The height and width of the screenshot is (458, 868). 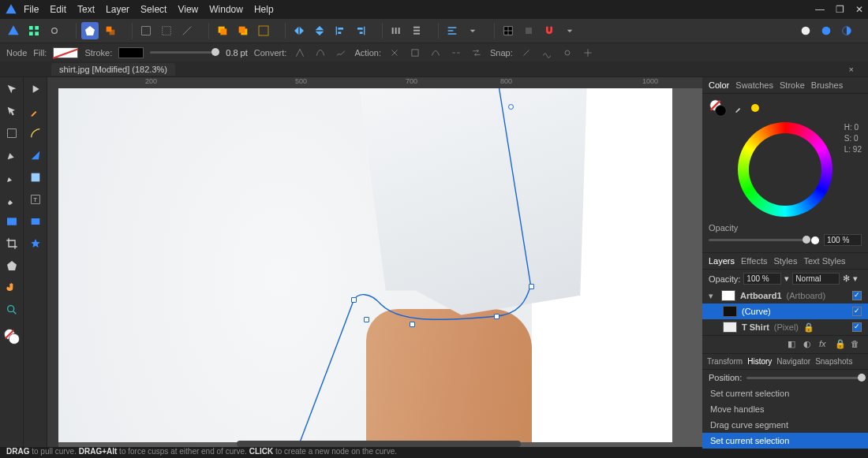 I want to click on color-wheel, so click(x=785, y=169).